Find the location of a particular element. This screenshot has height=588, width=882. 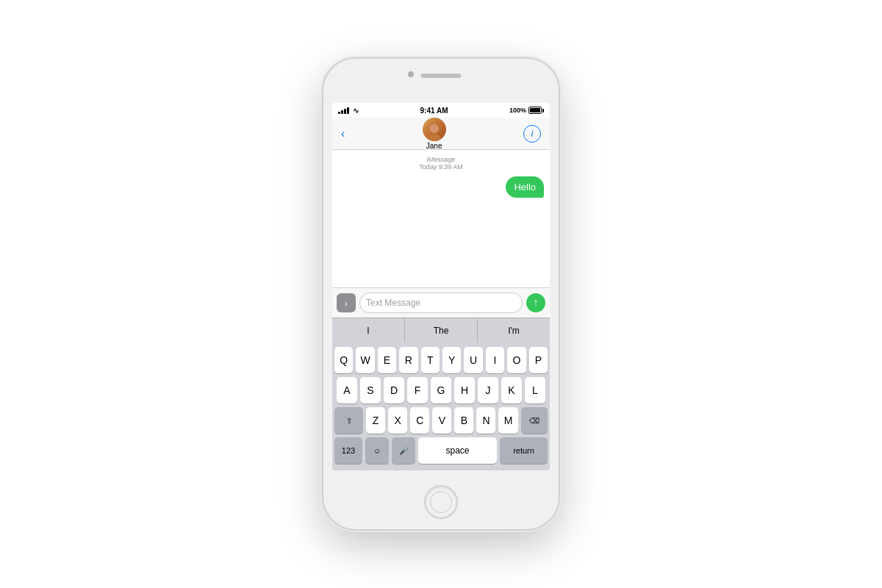

key-y: Y is located at coordinates (451, 360).